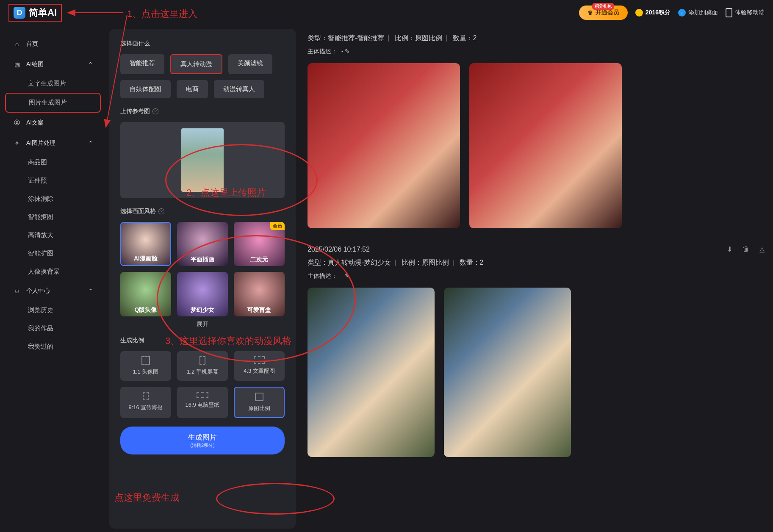 The height and width of the screenshot is (532, 773). I want to click on nav-personal-1: 我的作品, so click(53, 329).